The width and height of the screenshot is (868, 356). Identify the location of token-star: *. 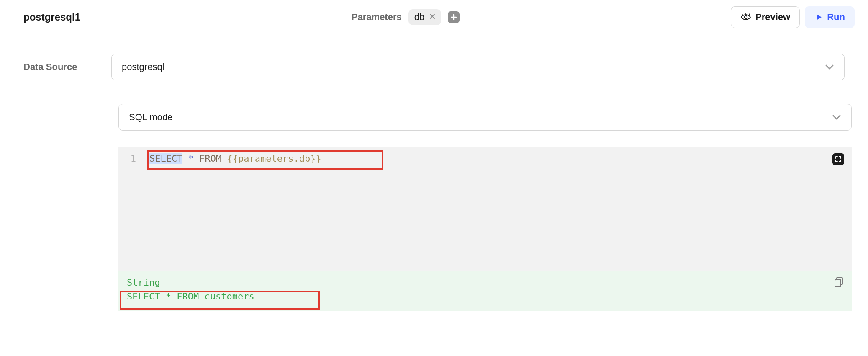
(191, 158).